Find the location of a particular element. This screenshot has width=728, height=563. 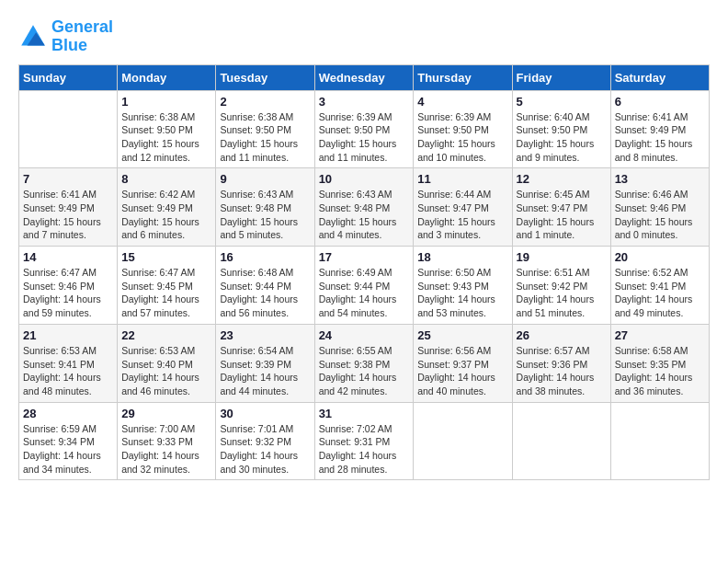

cell-content: Sunrise: 6:40 AM Sunset: 9:50 PM Dayligh… is located at coordinates (562, 138).